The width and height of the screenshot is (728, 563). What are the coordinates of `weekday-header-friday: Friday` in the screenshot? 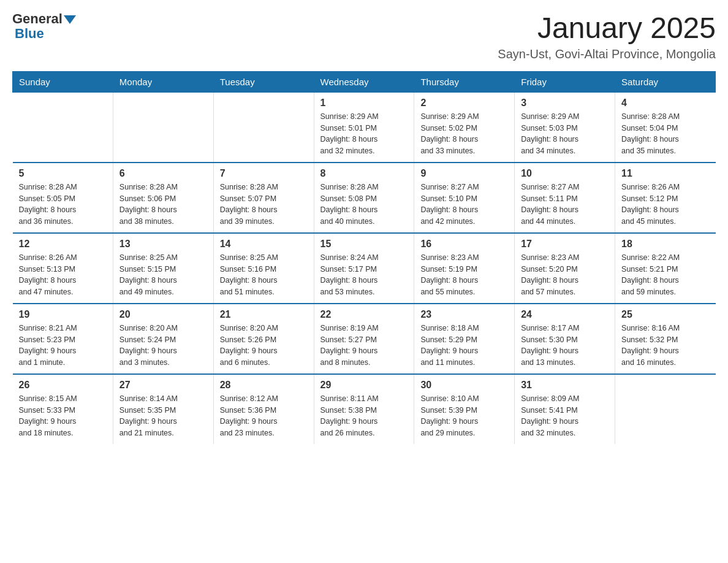 It's located at (565, 82).